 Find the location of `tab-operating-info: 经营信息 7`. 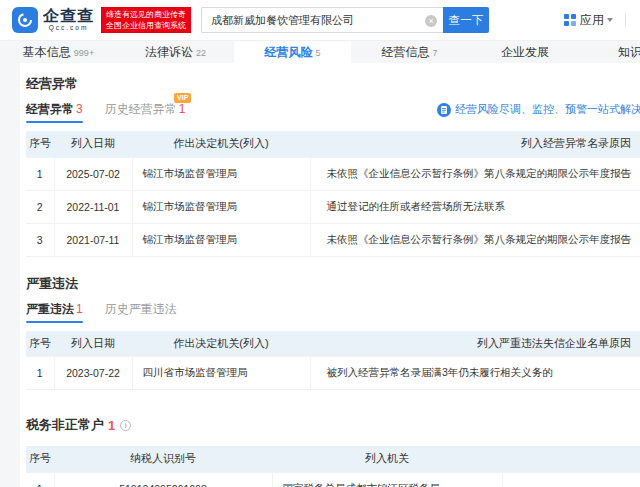

tab-operating-info: 经营信息 7 is located at coordinates (410, 52).